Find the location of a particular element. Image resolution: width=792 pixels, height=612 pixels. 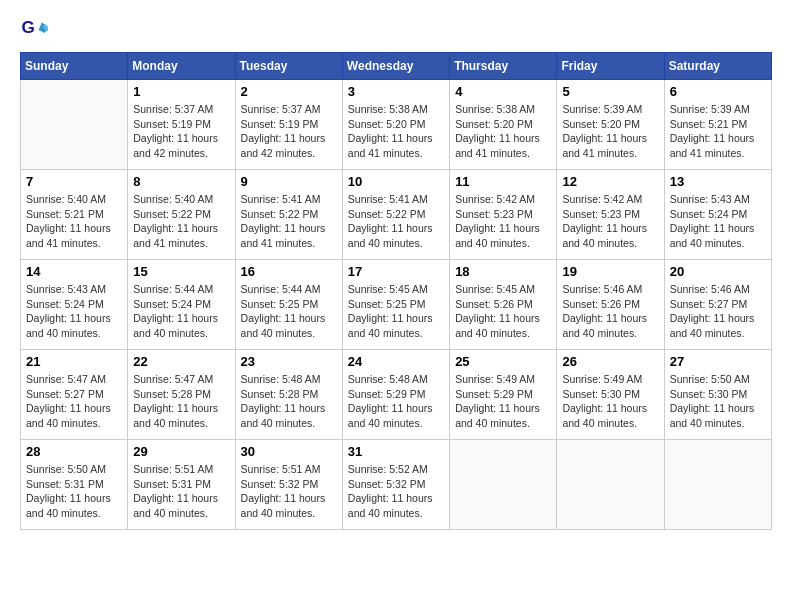

day-number: 27 is located at coordinates (718, 362).